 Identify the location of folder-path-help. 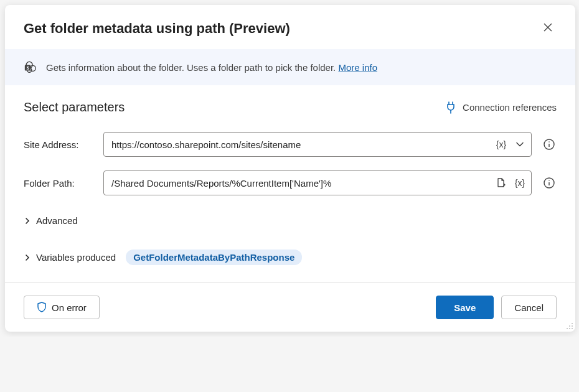
(549, 183).